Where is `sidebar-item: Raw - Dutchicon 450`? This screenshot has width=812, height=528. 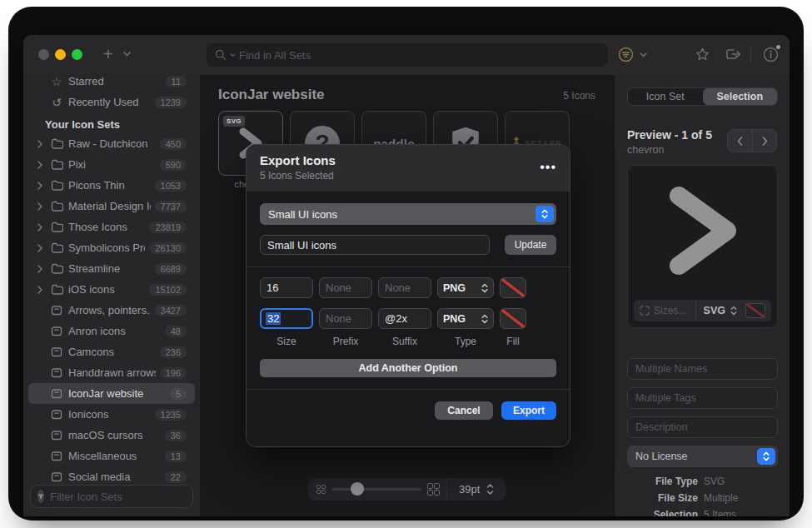
sidebar-item: Raw - Dutchicon 450 is located at coordinates (112, 143).